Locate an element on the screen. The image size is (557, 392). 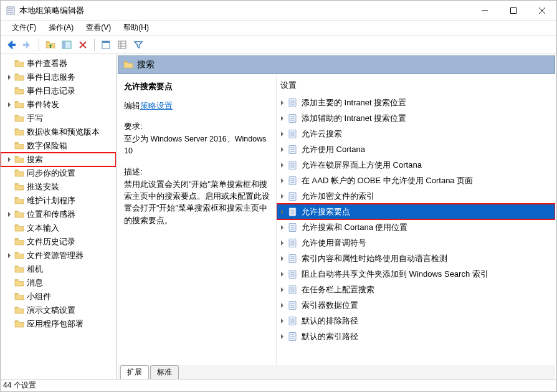
list-row: 允许使用音调符号 is located at coordinates (416, 243).